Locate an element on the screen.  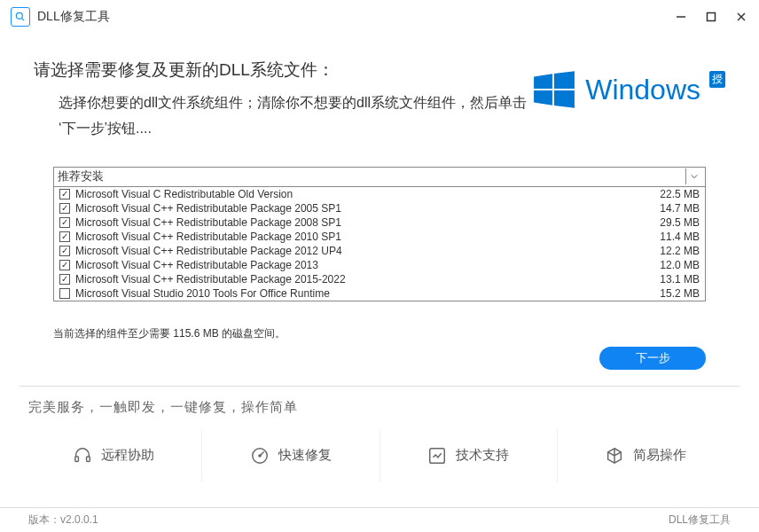
statusbar: 版本：v2.0.0.1 DLL修复工具 is located at coordinates (380, 520).